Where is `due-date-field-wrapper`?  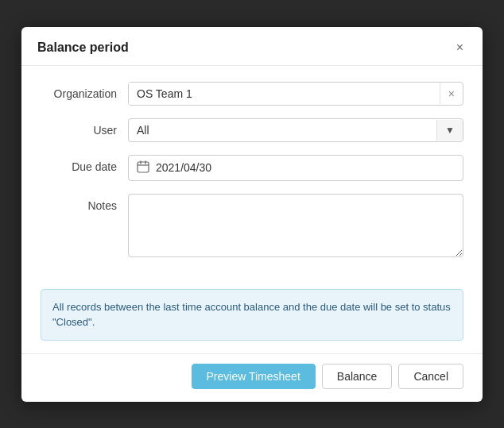
due-date-field-wrapper is located at coordinates (296, 168).